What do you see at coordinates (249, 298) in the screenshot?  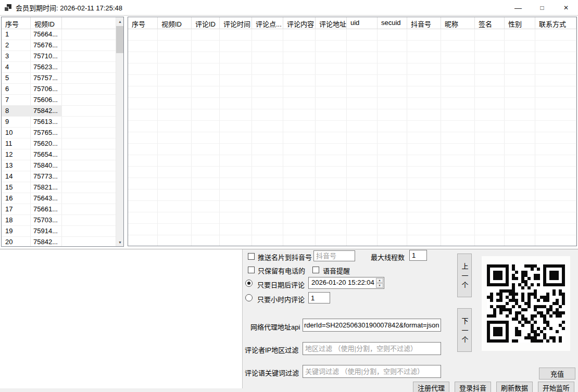 I see `within-hours-radio` at bounding box center [249, 298].